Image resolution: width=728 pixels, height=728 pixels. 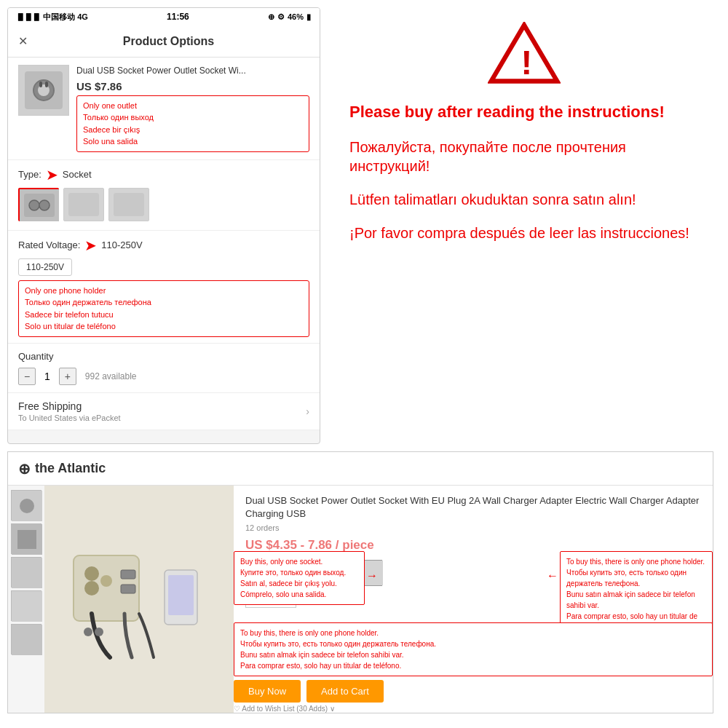 What do you see at coordinates (70, 411) in the screenshot?
I see `shipping-info: Free Shipping To United States via ePack…` at bounding box center [70, 411].